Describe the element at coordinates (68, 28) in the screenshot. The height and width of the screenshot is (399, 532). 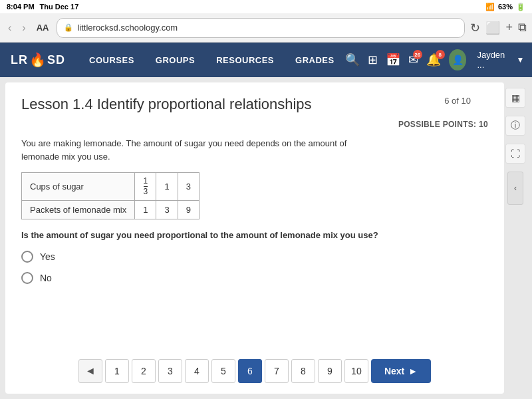
I see `lock-icon: 🔒` at that location.